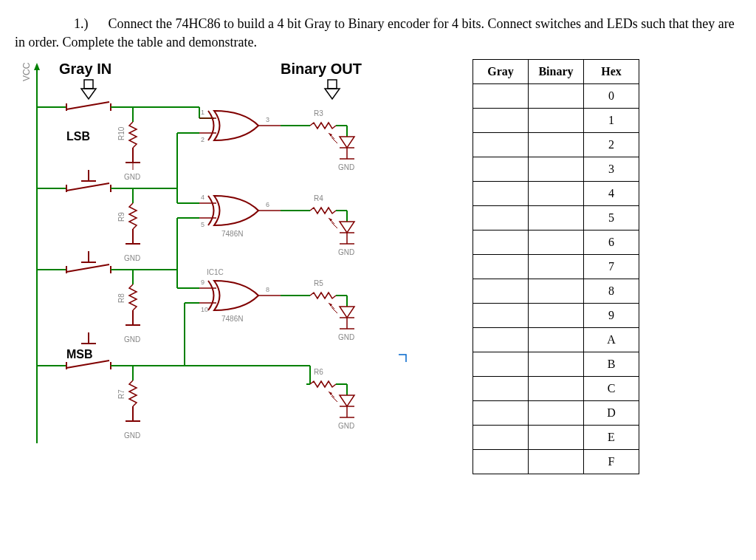  Describe the element at coordinates (611, 291) in the screenshot. I see `cell-hex: 8` at that location.